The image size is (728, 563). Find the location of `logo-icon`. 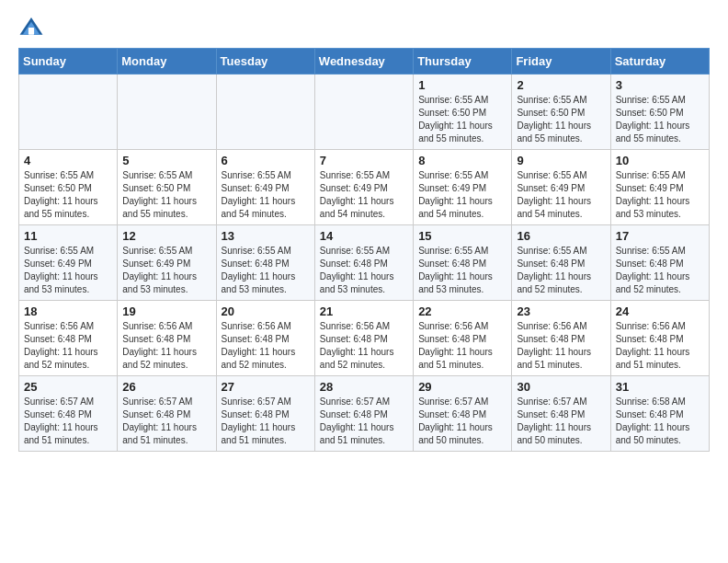

logo-icon is located at coordinates (31, 28).